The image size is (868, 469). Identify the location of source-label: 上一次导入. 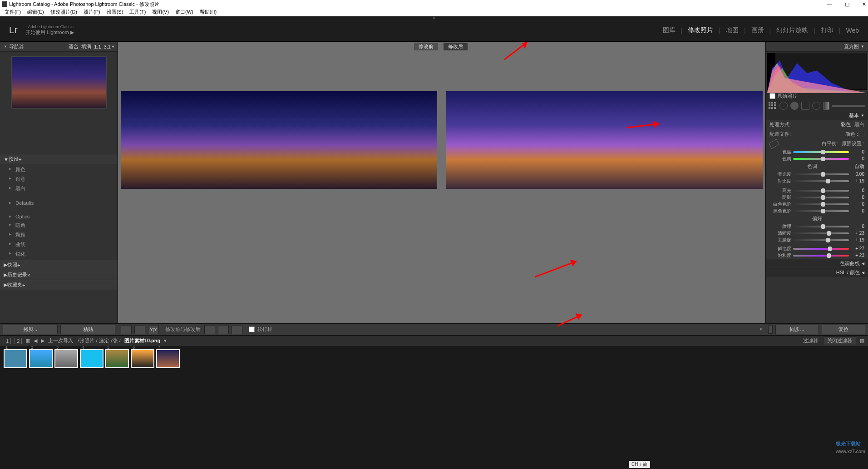
(61, 341).